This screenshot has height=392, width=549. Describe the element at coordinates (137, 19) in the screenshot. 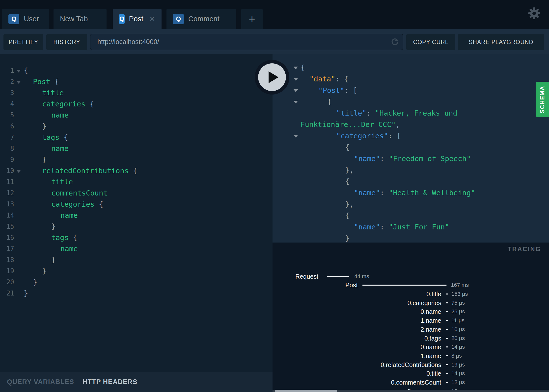

I see `tab-post: QPost✕` at that location.